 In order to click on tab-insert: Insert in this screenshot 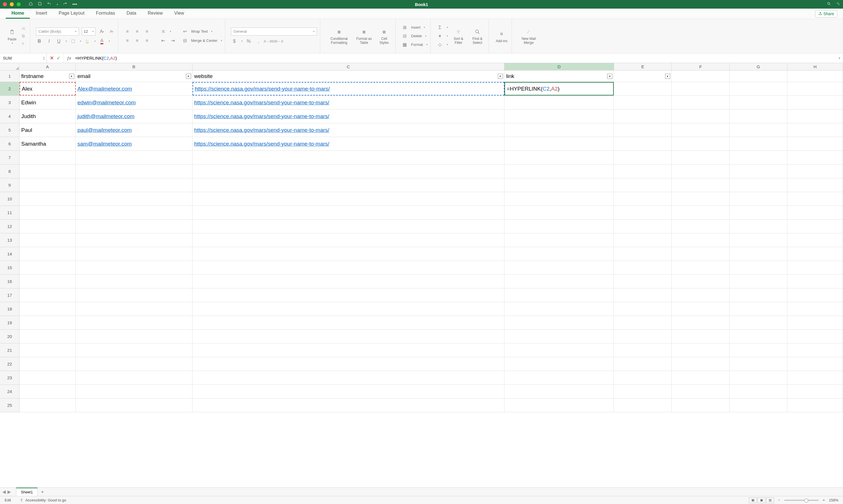, I will do `click(41, 14)`.